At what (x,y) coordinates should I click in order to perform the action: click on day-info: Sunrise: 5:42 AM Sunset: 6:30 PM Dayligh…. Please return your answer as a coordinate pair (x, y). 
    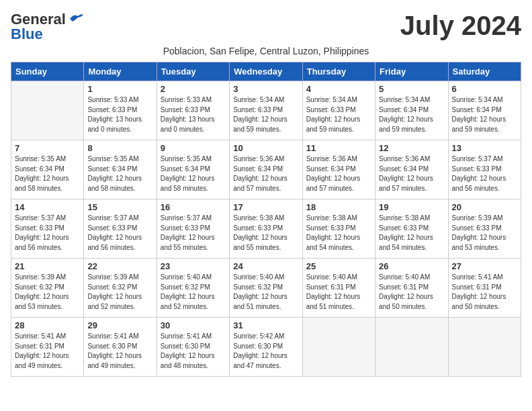
    Looking at the image, I should click on (266, 351).